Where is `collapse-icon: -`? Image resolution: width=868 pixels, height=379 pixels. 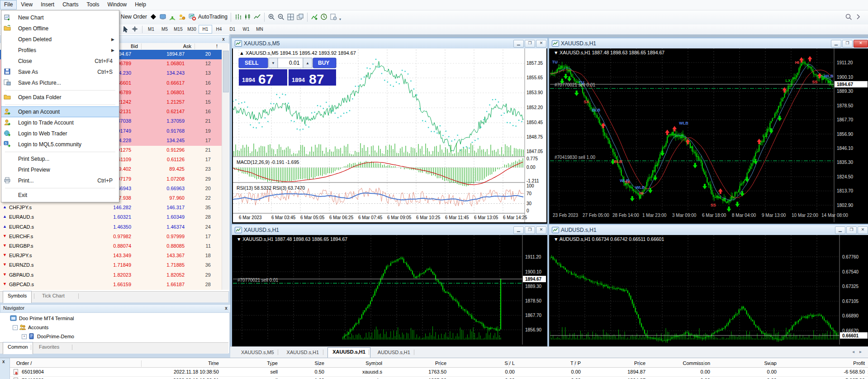
collapse-icon: - is located at coordinates (15, 328).